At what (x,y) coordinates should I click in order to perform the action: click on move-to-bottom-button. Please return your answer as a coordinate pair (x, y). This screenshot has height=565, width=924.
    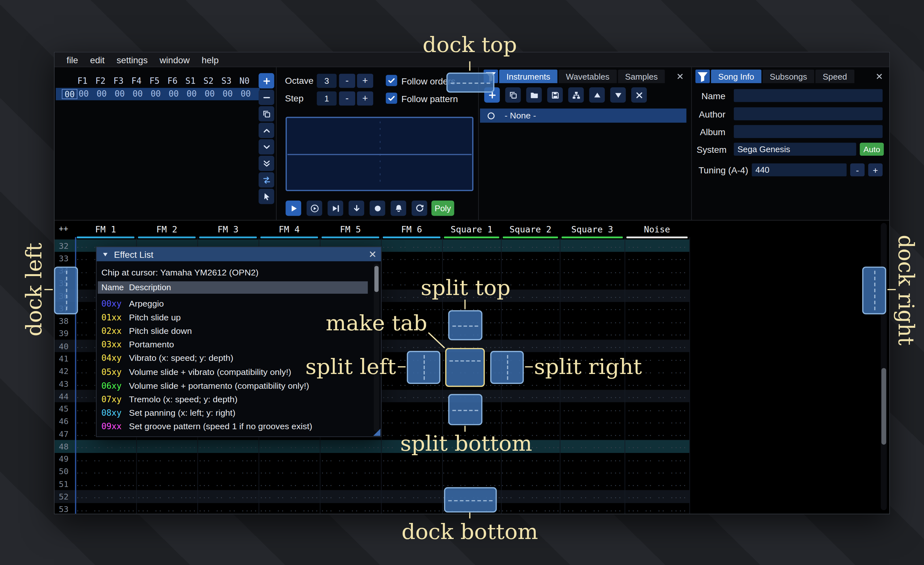
    Looking at the image, I should click on (267, 164).